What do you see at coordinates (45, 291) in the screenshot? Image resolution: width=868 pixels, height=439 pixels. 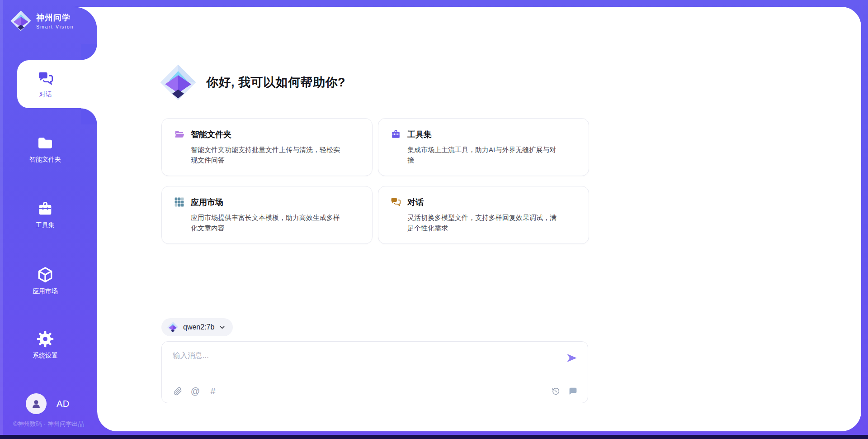 I see `sidebar-item-label: 应用市场` at bounding box center [45, 291].